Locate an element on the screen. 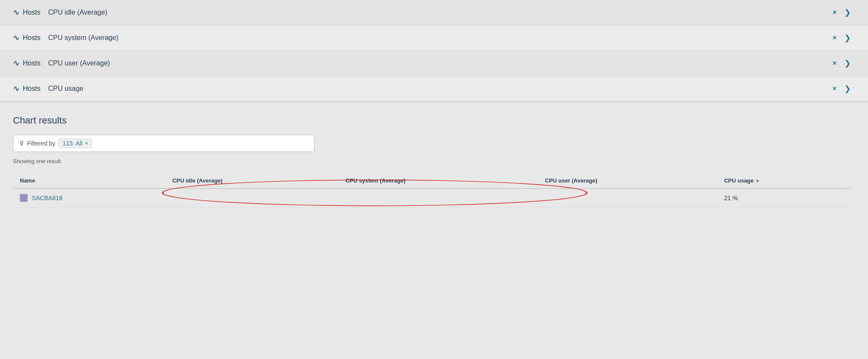 The width and height of the screenshot is (868, 359). metric-left: ∿ Hosts CPU idle (Average) is located at coordinates (60, 12).